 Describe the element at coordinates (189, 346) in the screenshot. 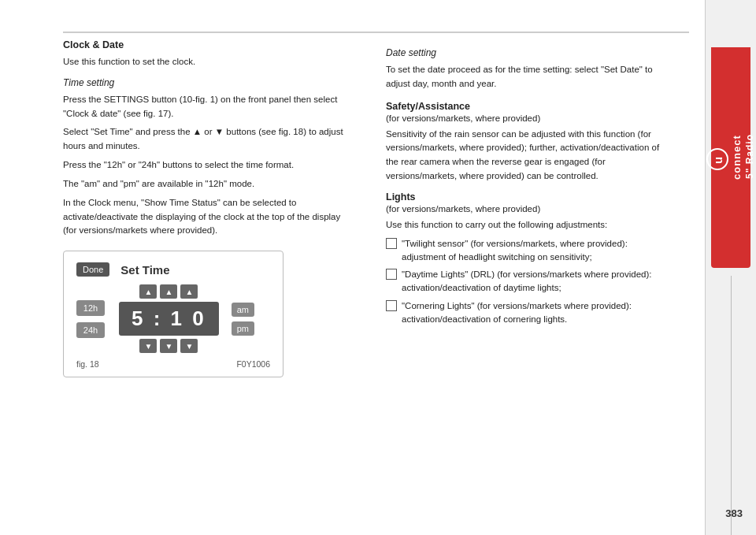

I see `min2-down-arrow: ▼` at that location.